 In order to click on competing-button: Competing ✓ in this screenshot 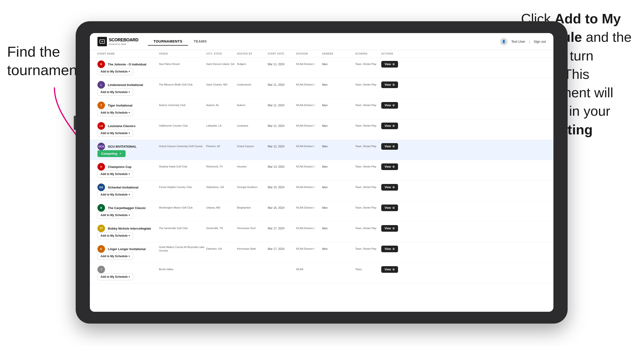, I will do `click(112, 154)`.